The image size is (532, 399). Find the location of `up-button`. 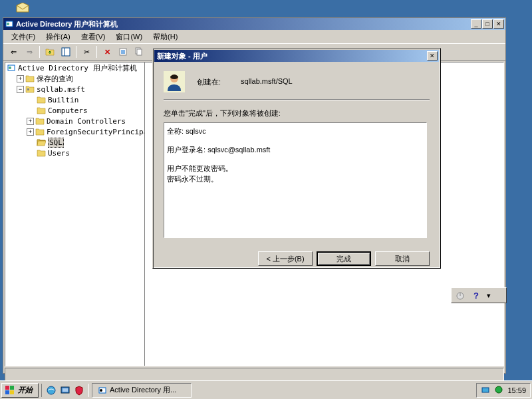

up-button is located at coordinates (50, 52).